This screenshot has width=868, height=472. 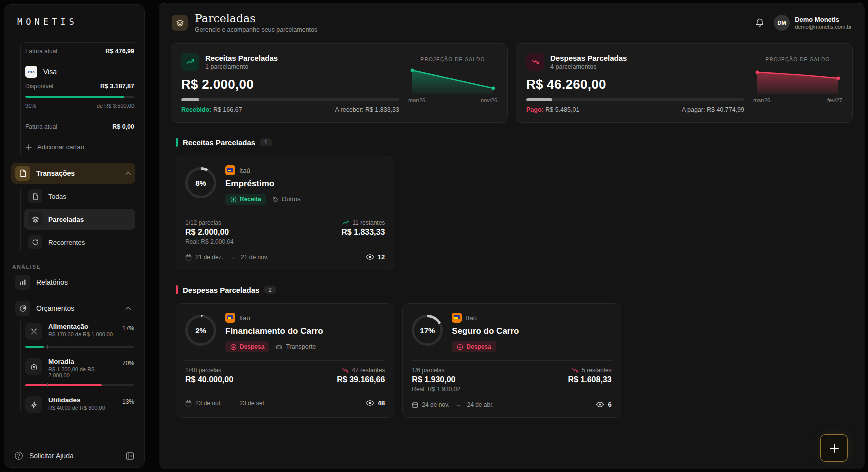 What do you see at coordinates (376, 403) in the screenshot?
I see `views-count: 48` at bounding box center [376, 403].